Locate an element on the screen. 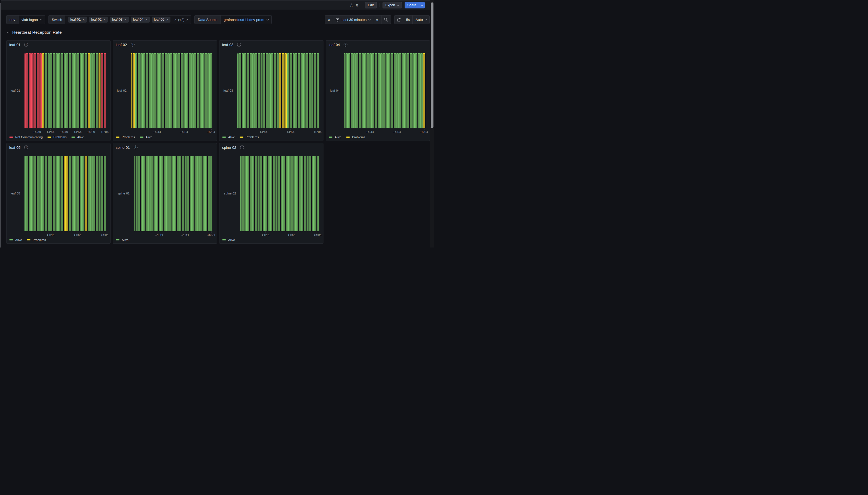 This screenshot has width=868, height=495. double-chevron-right-icon: » is located at coordinates (377, 20).